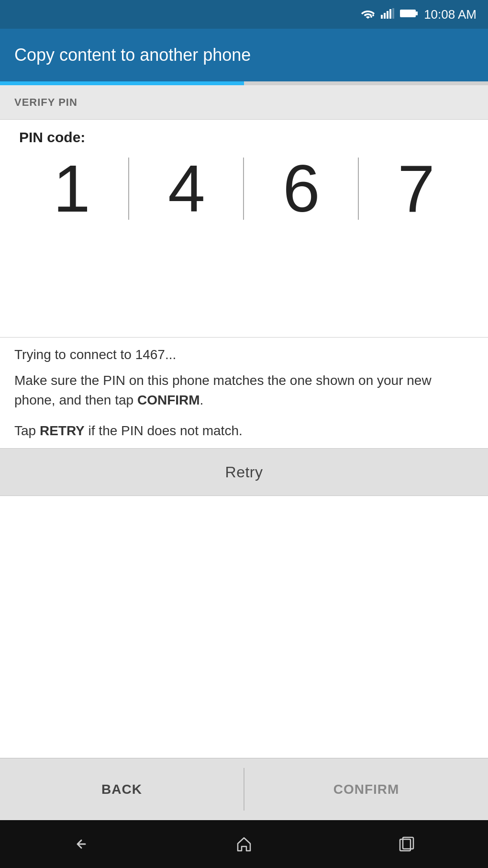  I want to click on pin-area: PIN code: 1 4 6 7, so click(244, 173).